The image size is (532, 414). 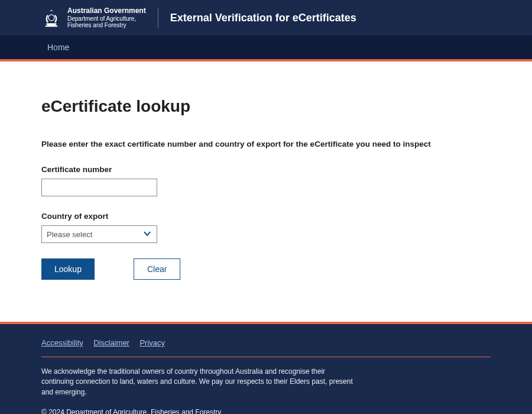 What do you see at coordinates (153, 343) in the screenshot?
I see `footer-link-privacy: Privacy` at bounding box center [153, 343].